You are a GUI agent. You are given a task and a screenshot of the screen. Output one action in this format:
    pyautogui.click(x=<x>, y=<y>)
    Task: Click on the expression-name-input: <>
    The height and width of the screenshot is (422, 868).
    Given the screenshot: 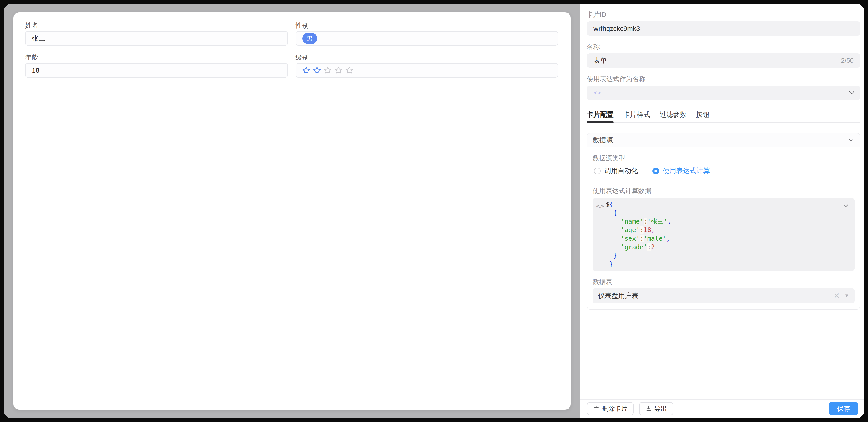 What is the action you would take?
    pyautogui.click(x=723, y=93)
    